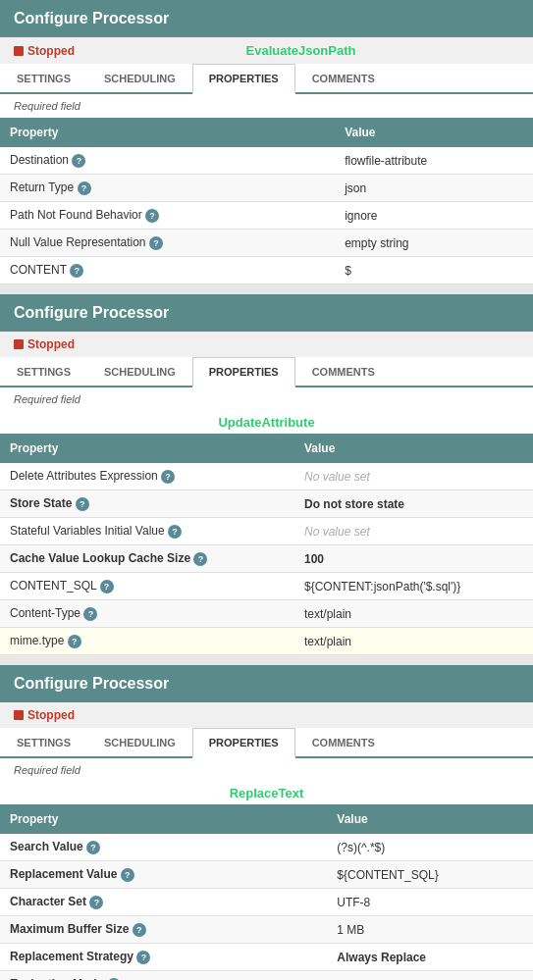 The height and width of the screenshot is (980, 533). I want to click on property-name: Maximum Buffer Size, so click(69, 929).